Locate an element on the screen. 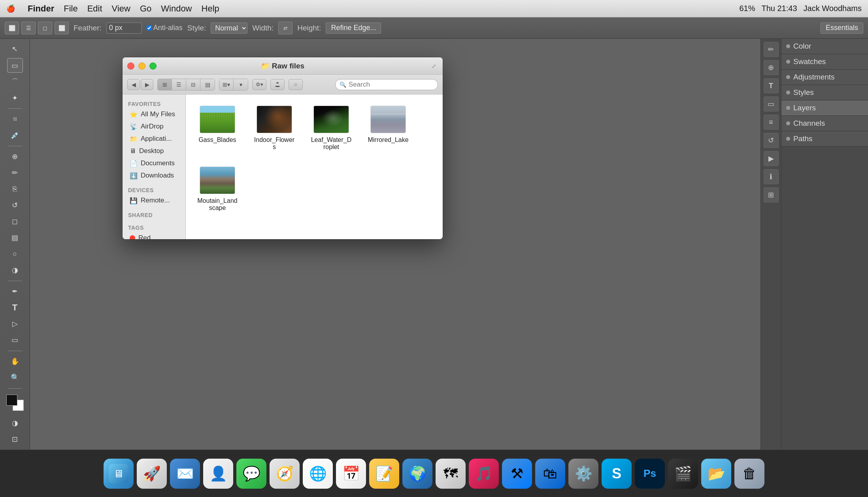  marquee-options-btn: ☰ is located at coordinates (28, 28).